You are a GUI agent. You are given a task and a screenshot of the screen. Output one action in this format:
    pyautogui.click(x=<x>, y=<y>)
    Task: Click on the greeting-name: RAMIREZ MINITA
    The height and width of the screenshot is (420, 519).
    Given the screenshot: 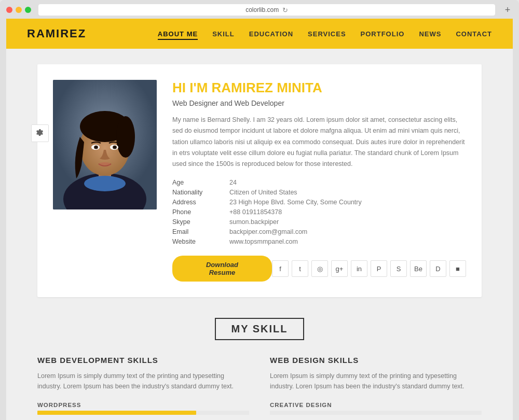 What is the action you would take?
    pyautogui.click(x=267, y=88)
    